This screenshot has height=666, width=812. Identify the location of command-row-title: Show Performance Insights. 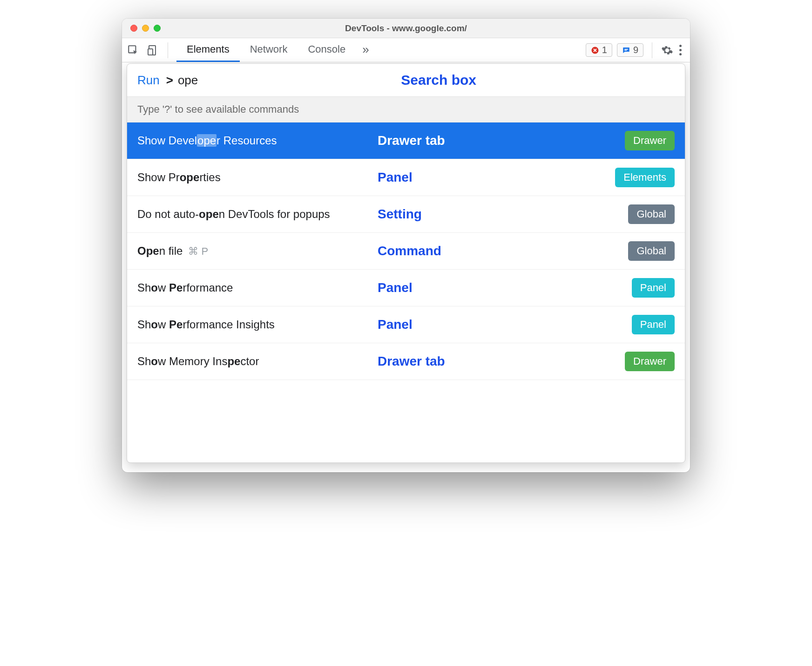
(254, 325).